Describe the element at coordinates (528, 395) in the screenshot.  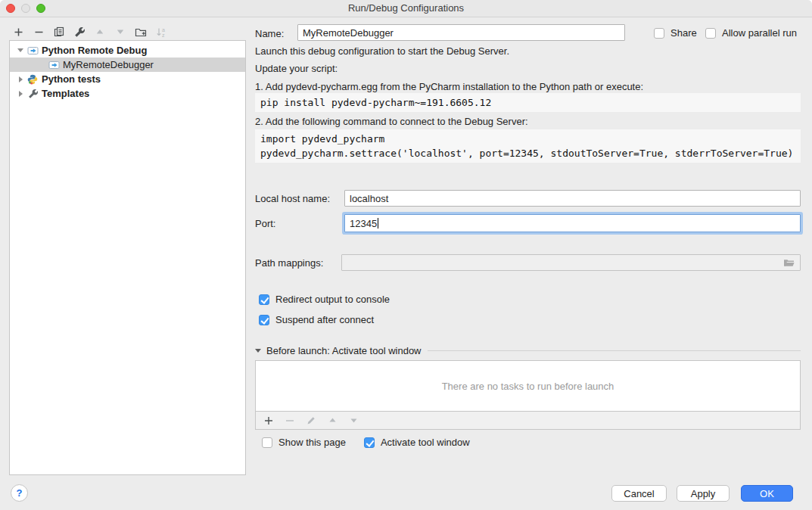
I see `before-launch-task-list: There are no tasks to run before launch` at that location.